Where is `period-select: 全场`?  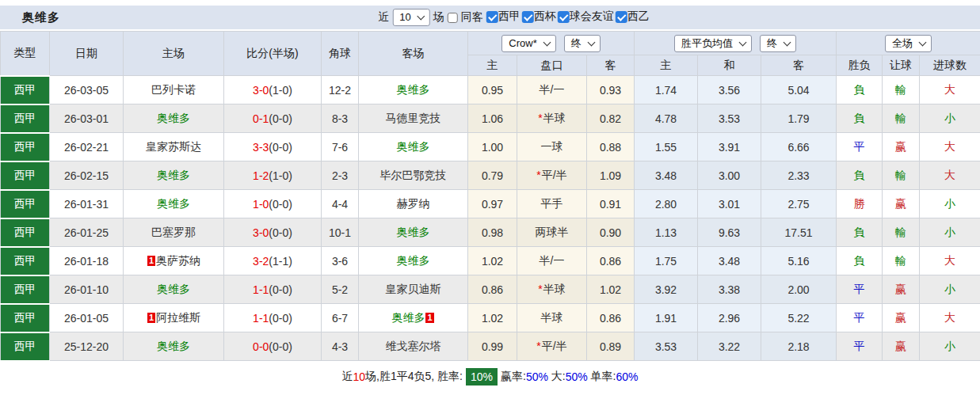
period-select: 全场 is located at coordinates (908, 44).